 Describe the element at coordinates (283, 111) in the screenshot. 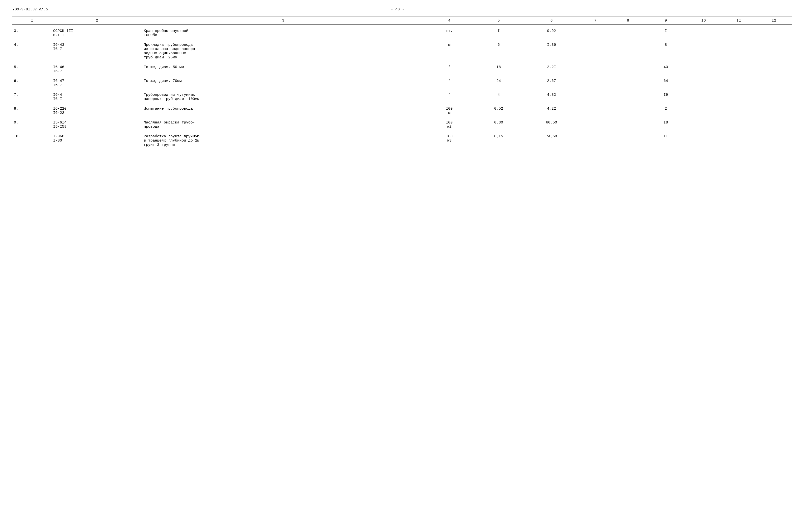

I see `row-desc: Испытание трубопровода` at that location.